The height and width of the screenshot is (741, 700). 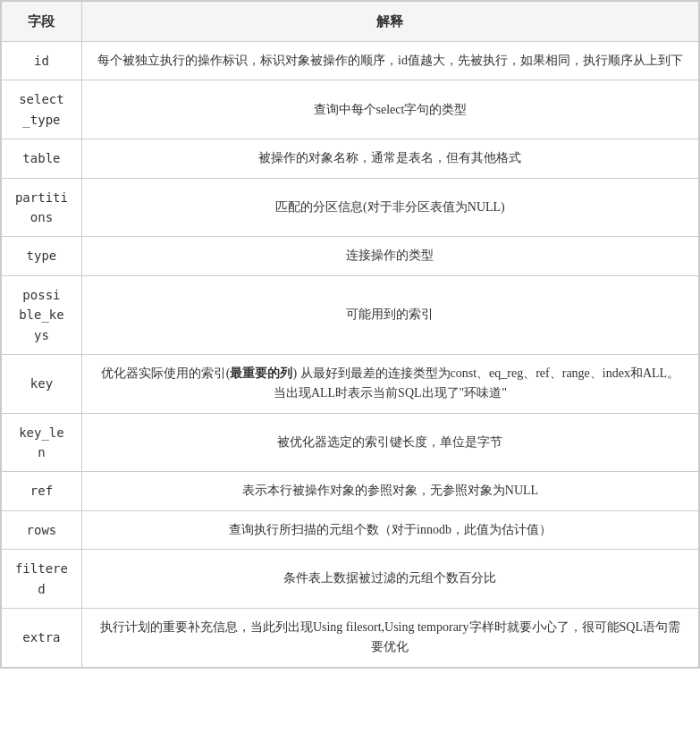 What do you see at coordinates (390, 492) in the screenshot?
I see `description-cell: 表示本行被操作对象的参照对象，无参照对象为NULL` at bounding box center [390, 492].